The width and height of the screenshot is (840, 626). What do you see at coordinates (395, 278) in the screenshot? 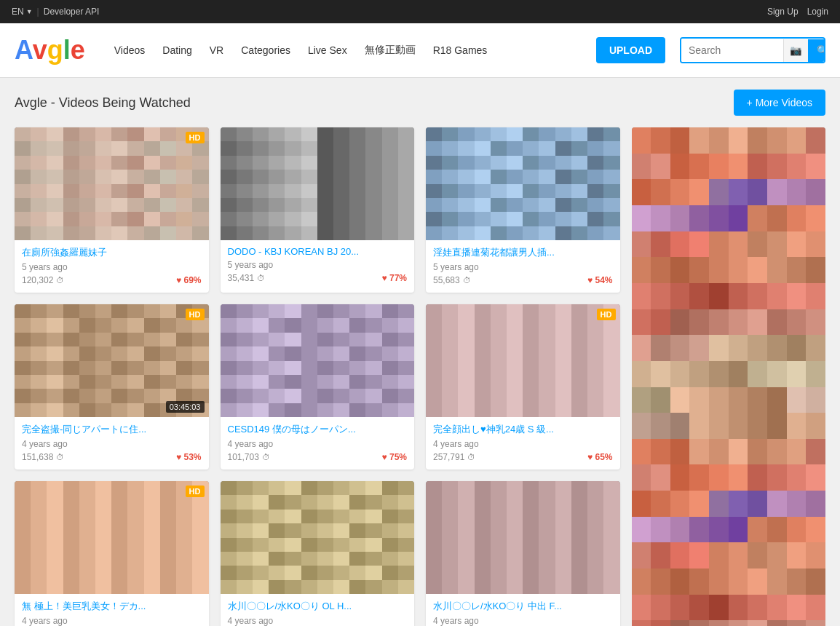
I see `video-rating: ♥ 77%` at bounding box center [395, 278].